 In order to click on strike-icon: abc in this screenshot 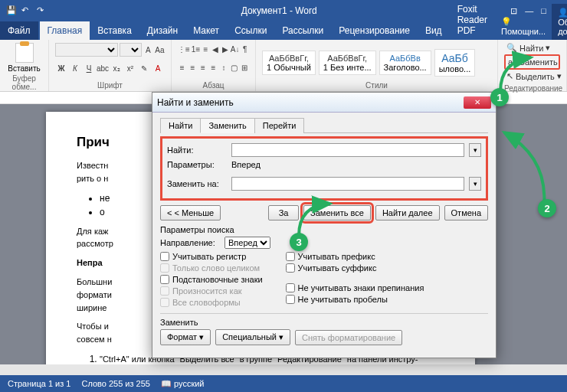, I will do `click(103, 68)`.